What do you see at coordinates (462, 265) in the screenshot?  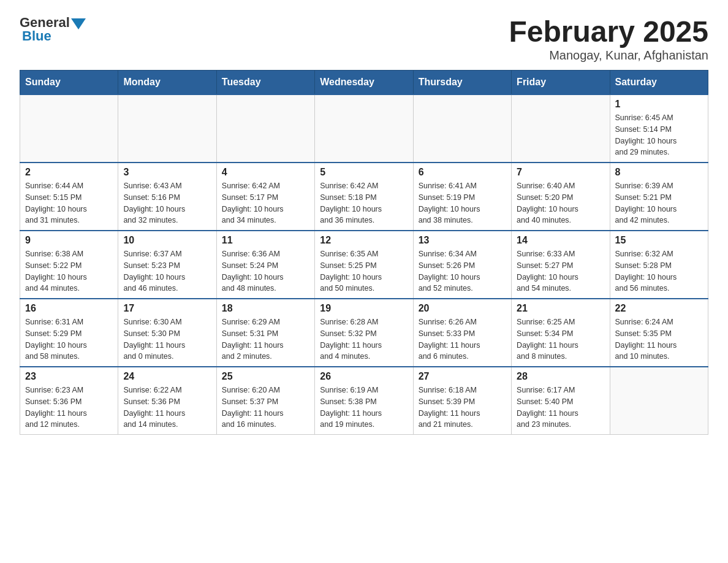 I see `calendar-cell: 13Sunrise: 6:34 AMSunset: 5:26 PMDayligh…` at bounding box center [462, 265].